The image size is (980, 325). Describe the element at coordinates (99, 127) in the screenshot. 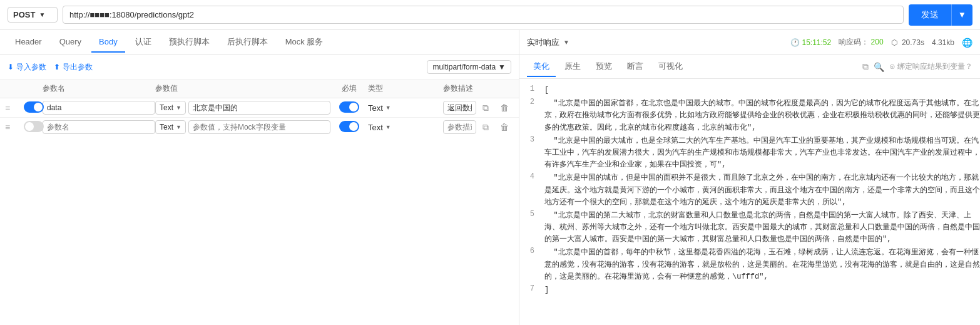

I see `row2-name-cell` at that location.